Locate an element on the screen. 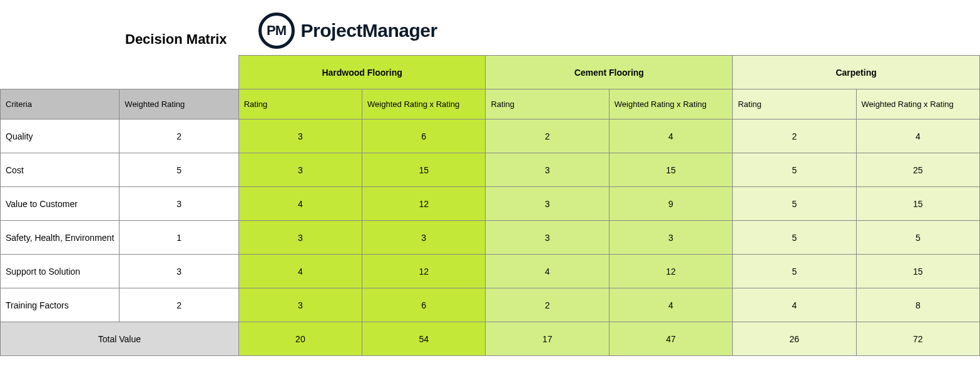  total-cell: 54 is located at coordinates (424, 339).